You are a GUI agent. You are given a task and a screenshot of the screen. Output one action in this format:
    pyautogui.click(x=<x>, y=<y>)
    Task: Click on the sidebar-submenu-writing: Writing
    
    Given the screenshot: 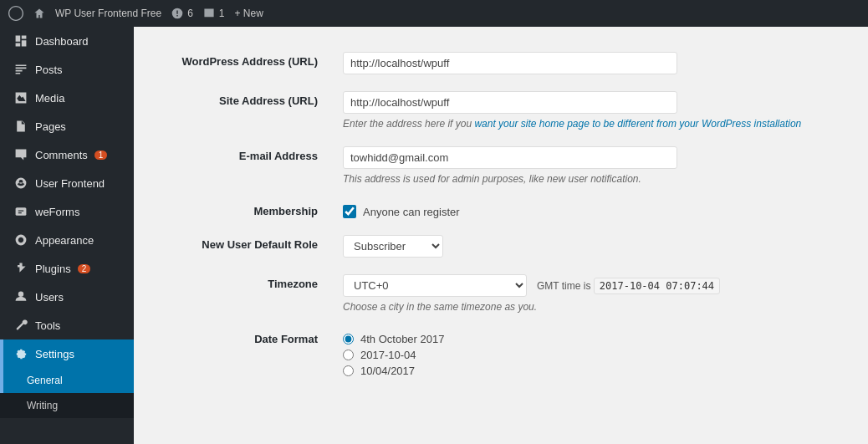 What is the action you would take?
    pyautogui.click(x=67, y=406)
    